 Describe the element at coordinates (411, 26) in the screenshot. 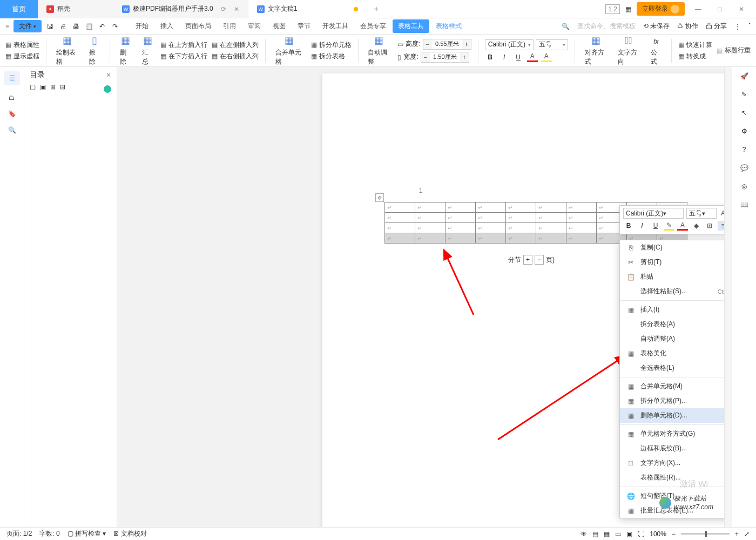

I see `tab-table-tools: 表格工具` at that location.